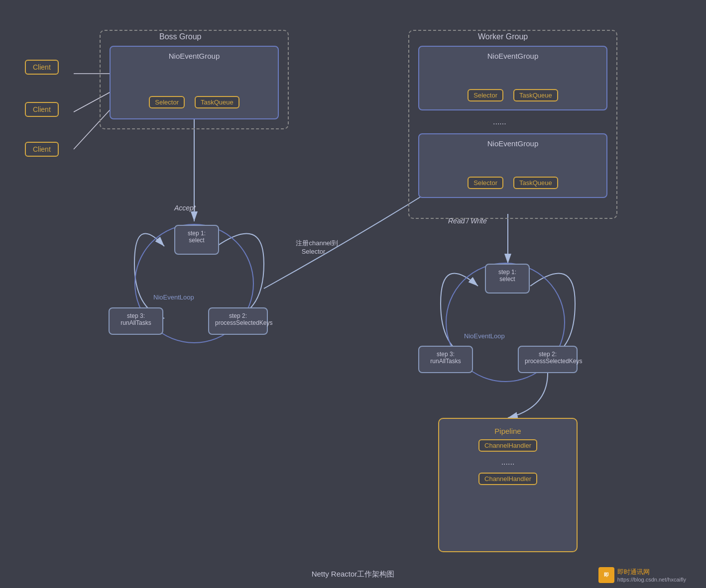 The height and width of the screenshot is (588, 706). What do you see at coordinates (513, 78) in the screenshot?
I see `worker-nioeventgroup1-box: NioEventGroup Selector TaskQueue` at bounding box center [513, 78].